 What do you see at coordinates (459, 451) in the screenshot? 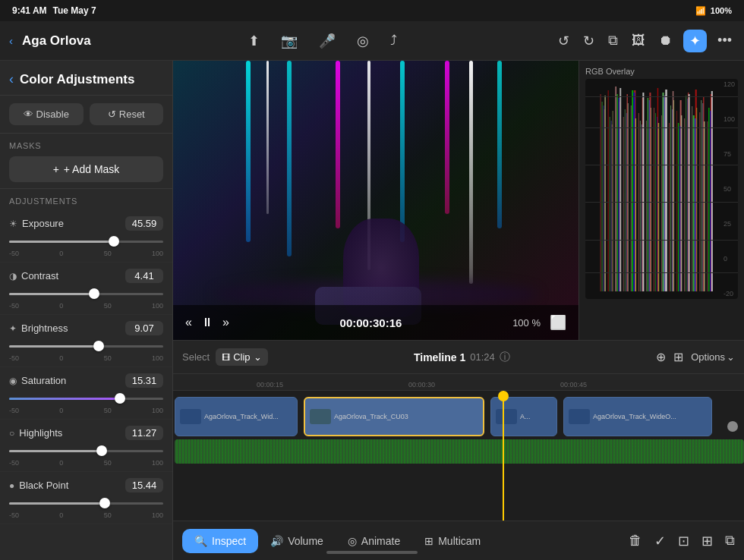
I see `audio-waveform` at bounding box center [459, 451].